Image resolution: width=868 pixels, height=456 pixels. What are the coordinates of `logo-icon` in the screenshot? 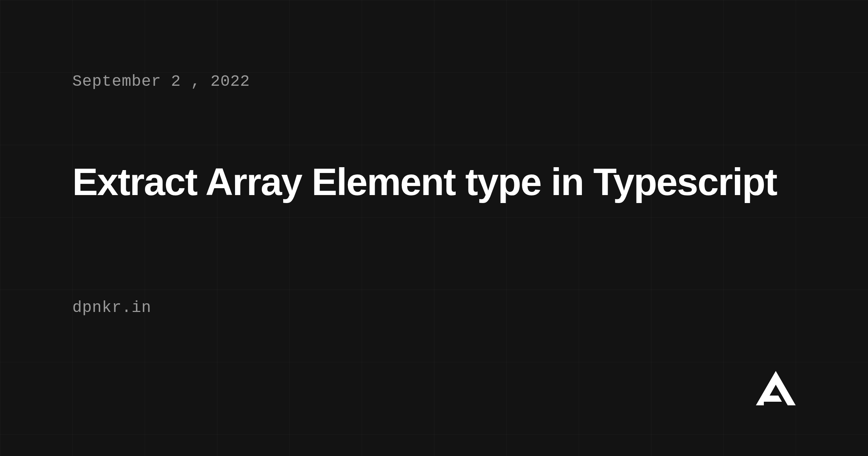 It's located at (776, 388).